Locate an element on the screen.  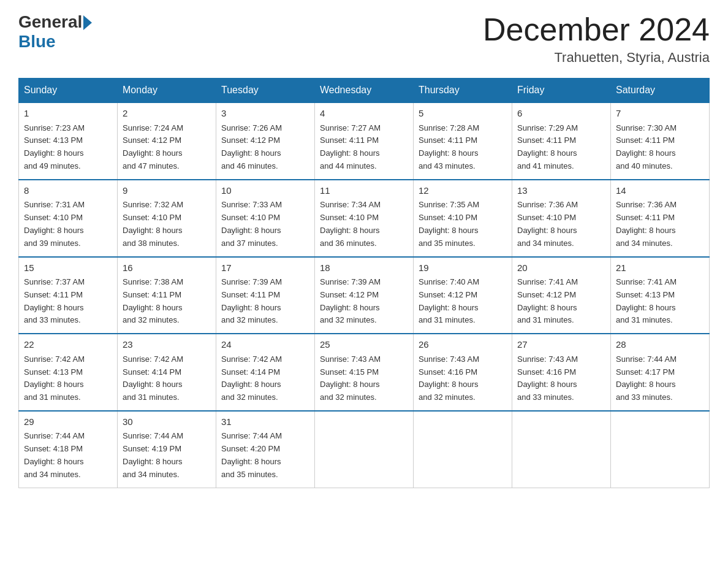
logo: General Blue is located at coordinates (55, 32).